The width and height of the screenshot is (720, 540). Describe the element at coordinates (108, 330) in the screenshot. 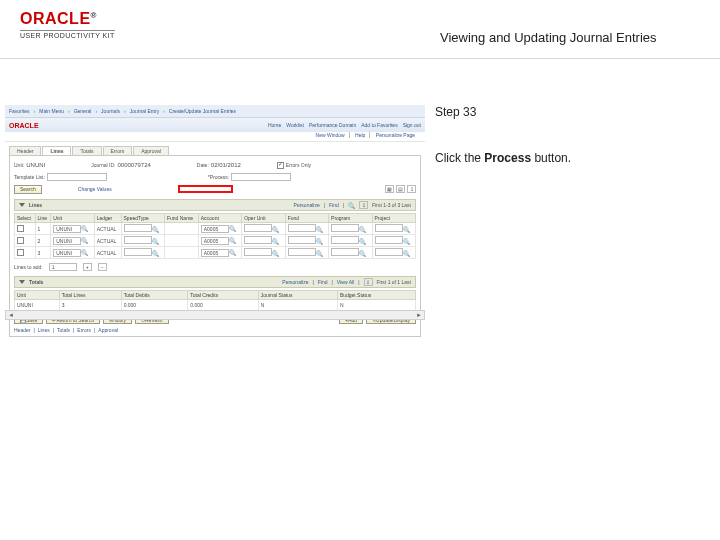

I see `link-approval: Approval` at that location.